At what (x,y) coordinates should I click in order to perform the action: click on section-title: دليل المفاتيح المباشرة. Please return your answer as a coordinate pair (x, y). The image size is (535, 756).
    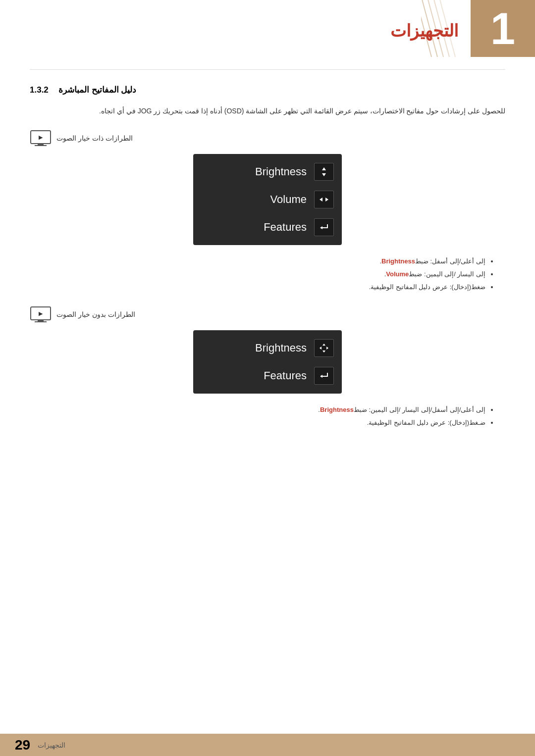
    Looking at the image, I should click on (97, 90).